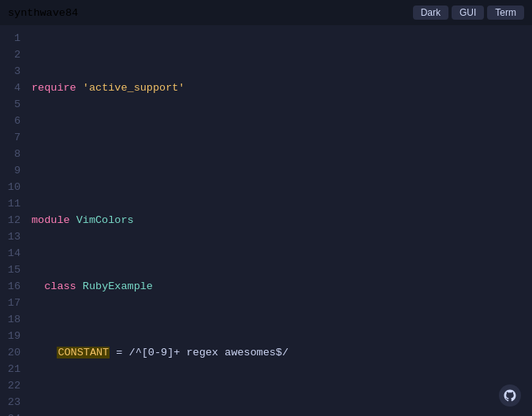  What do you see at coordinates (10, 254) in the screenshot?
I see `line-num: 14` at bounding box center [10, 254].